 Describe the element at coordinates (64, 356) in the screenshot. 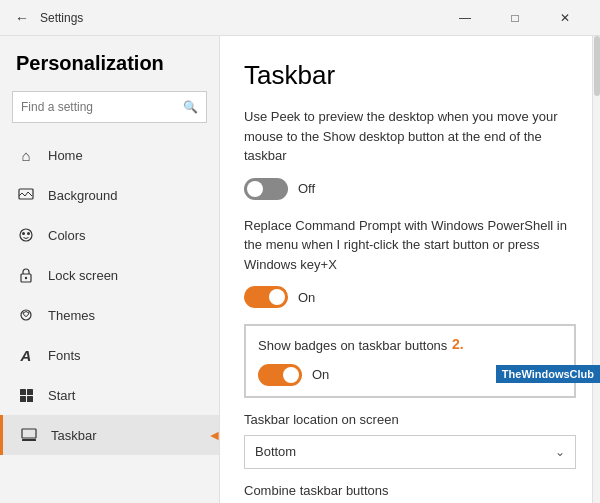

I see `sidebar-item-label-fonts: Fonts` at that location.